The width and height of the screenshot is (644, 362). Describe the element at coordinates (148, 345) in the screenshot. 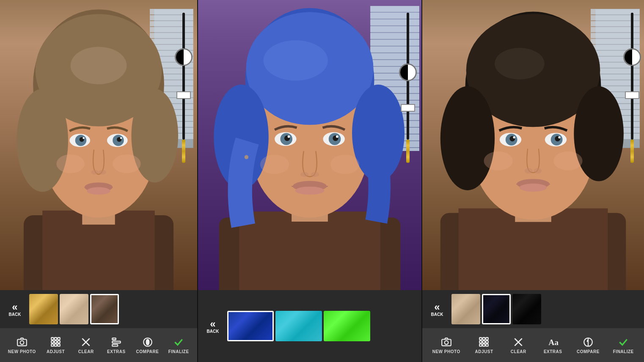

I see `compare-btn-left: COMPARE` at that location.